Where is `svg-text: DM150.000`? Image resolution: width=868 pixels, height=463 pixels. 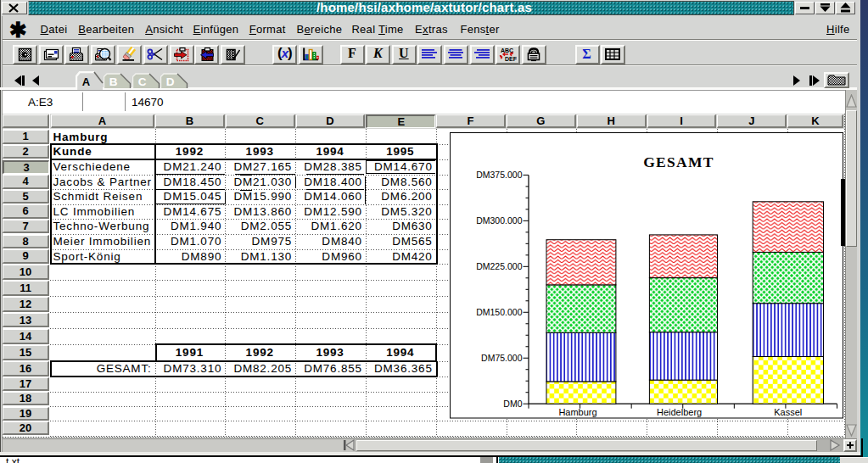
svg-text: DM150.000 is located at coordinates (499, 312).